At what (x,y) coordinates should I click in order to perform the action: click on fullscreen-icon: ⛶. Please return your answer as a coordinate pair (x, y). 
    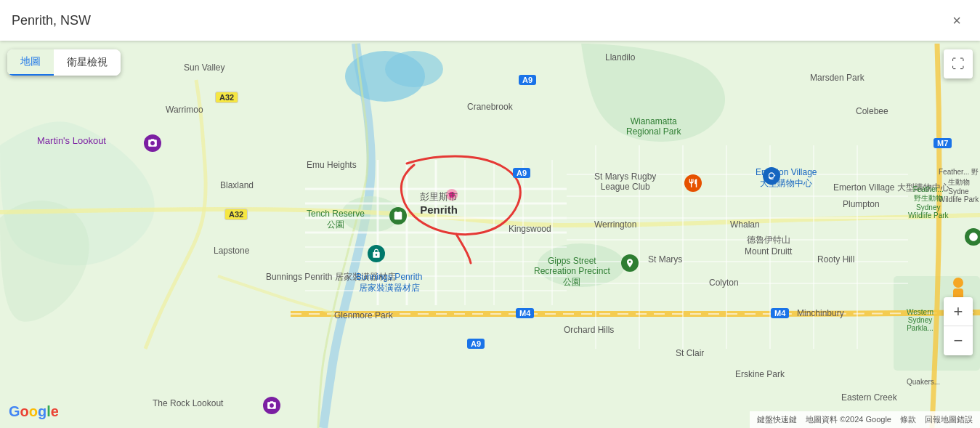
    Looking at the image, I should click on (958, 64).